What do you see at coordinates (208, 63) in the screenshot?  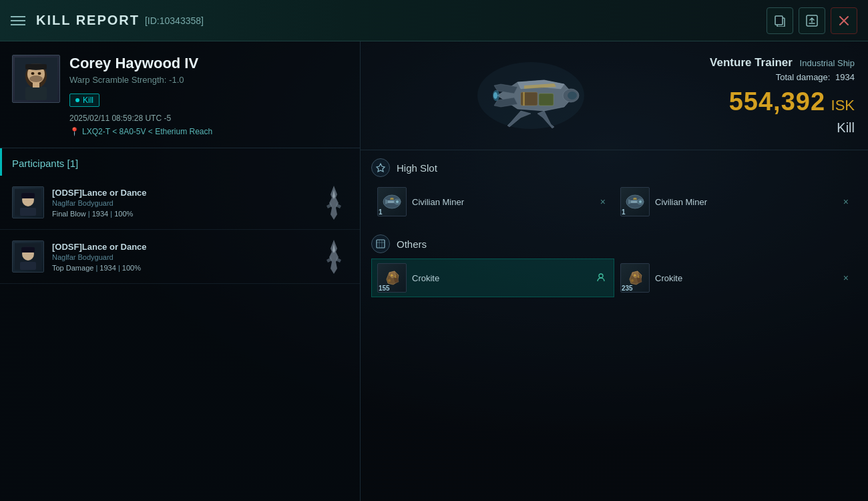 I see `victim-name: Corey Haywood IV` at bounding box center [208, 63].